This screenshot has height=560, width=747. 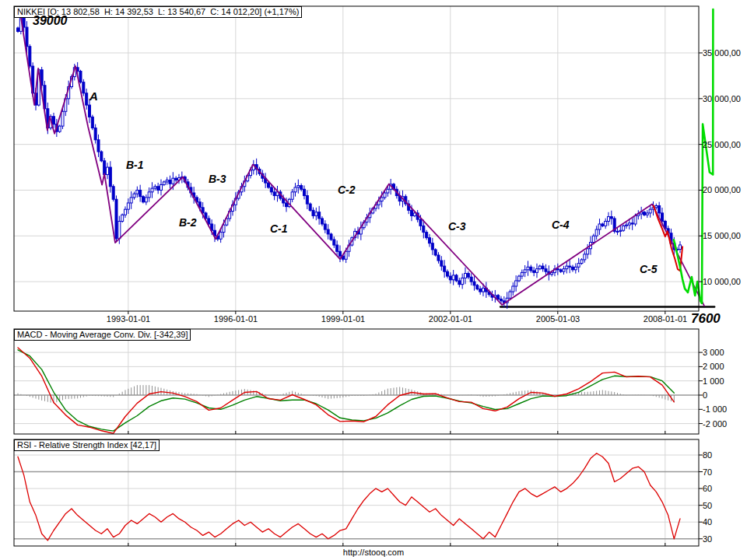 I want to click on rsi-ytick-label: 80, so click(x=707, y=455).